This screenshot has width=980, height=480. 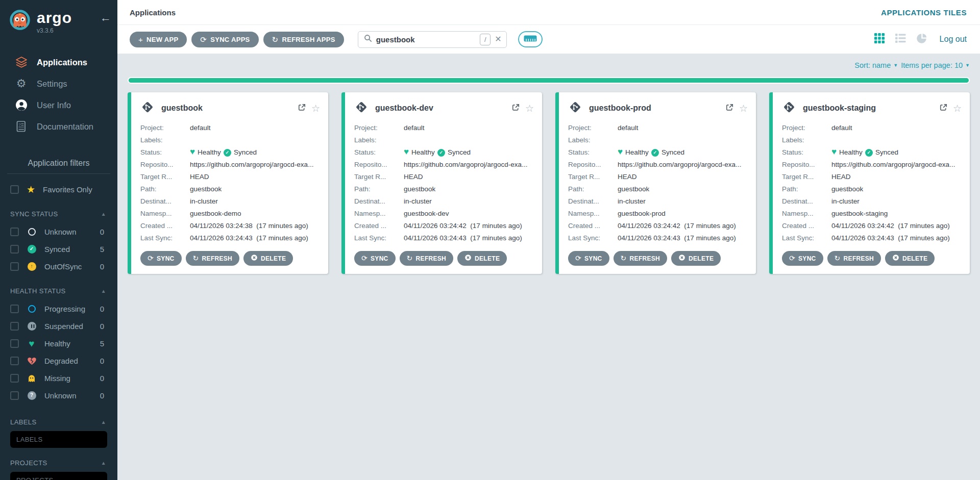 I want to click on filter-row-suspended: Suspended0, so click(x=59, y=326).